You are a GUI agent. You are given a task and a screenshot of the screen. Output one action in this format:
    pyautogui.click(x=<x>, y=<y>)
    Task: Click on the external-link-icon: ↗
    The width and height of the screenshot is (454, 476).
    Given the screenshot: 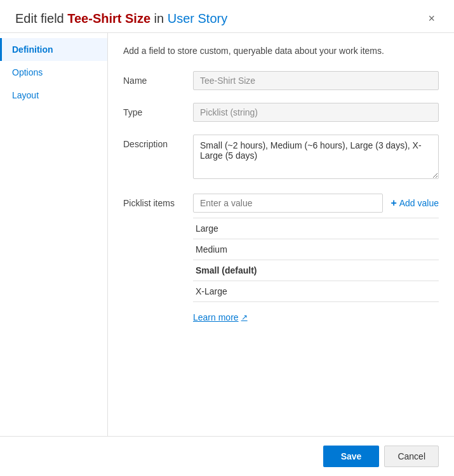 What is the action you would take?
    pyautogui.click(x=244, y=317)
    